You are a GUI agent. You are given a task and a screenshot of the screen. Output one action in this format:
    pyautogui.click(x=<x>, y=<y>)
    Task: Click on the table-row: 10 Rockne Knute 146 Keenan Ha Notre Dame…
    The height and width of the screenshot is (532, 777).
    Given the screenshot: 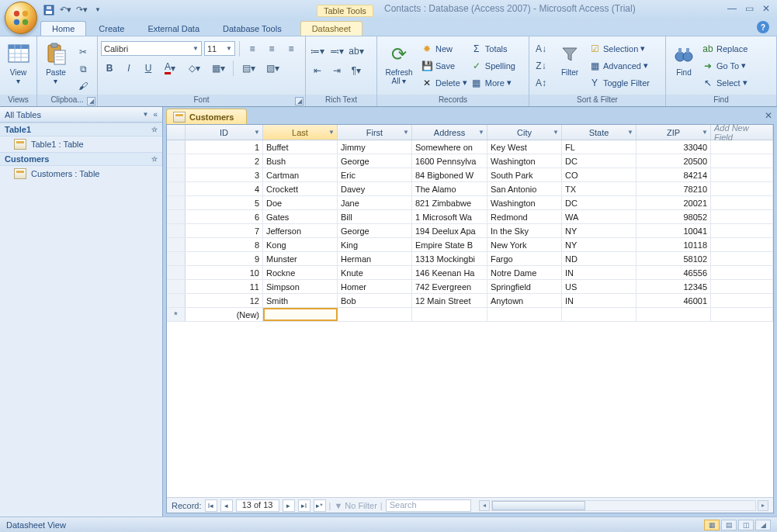 What is the action you would take?
    pyautogui.click(x=470, y=273)
    